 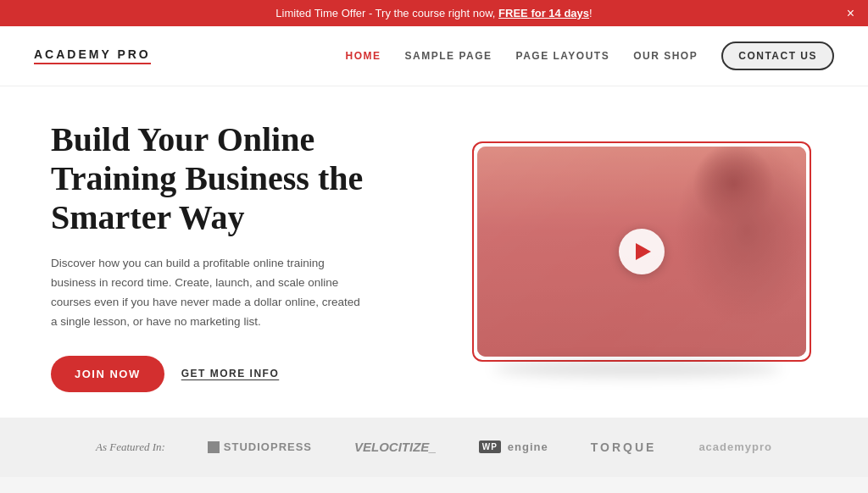 What do you see at coordinates (642, 252) in the screenshot?
I see `play-button` at bounding box center [642, 252].